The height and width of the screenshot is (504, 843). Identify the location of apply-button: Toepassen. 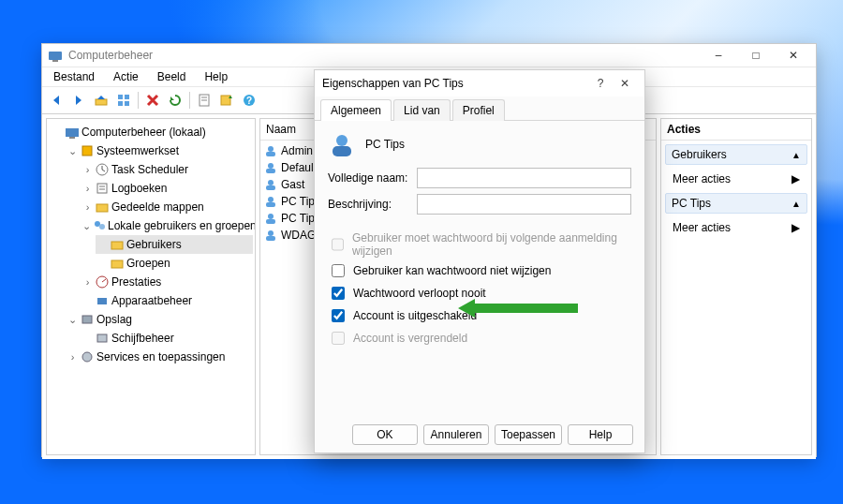
(528, 435).